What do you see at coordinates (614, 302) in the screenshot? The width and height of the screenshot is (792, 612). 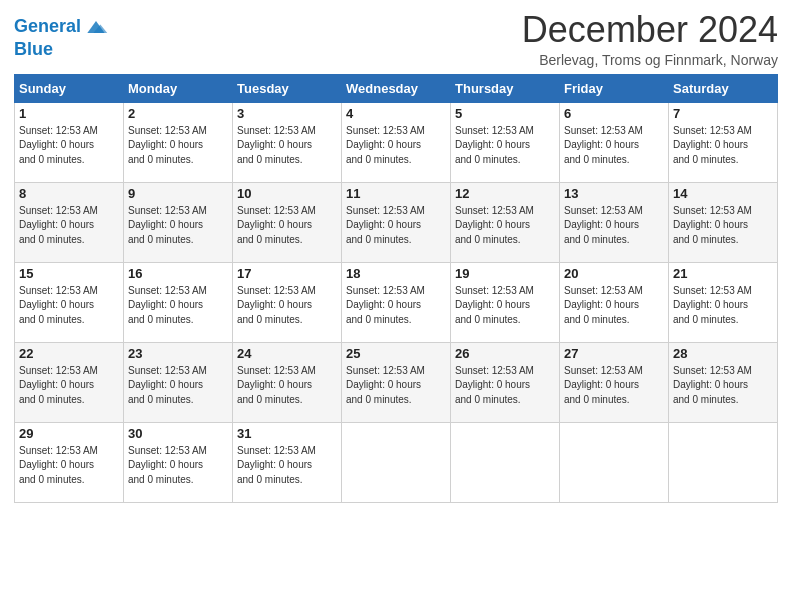 I see `table-row: 20Sunset: 12:53 AMDaylight: 0 hoursand 0…` at bounding box center [614, 302].